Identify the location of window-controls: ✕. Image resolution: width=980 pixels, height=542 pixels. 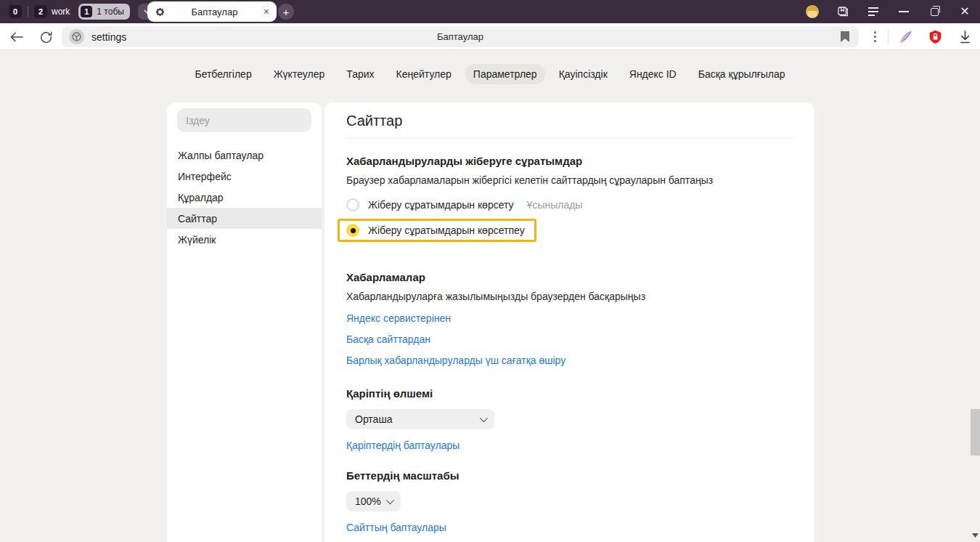
(889, 12).